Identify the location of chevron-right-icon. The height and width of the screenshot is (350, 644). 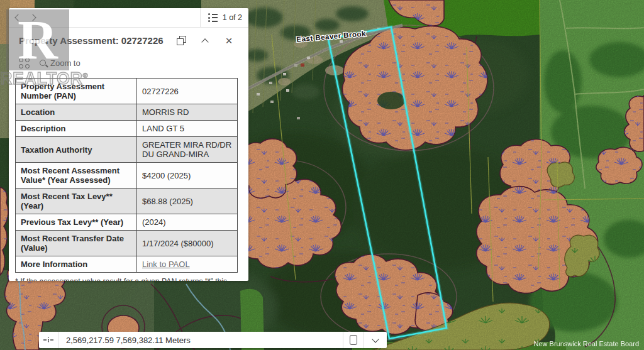
(33, 18).